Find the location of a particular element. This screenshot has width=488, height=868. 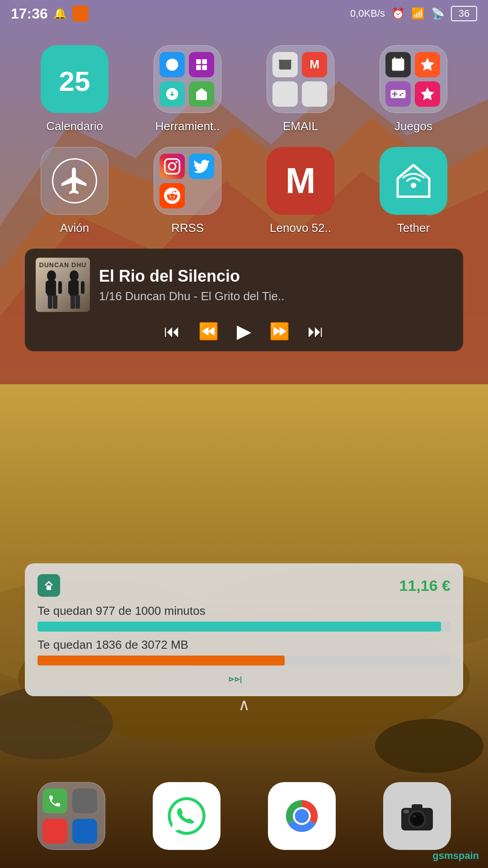

music-info: El Rio del Silencio 1/16 Duncan Dhu - El… is located at coordinates (276, 285).